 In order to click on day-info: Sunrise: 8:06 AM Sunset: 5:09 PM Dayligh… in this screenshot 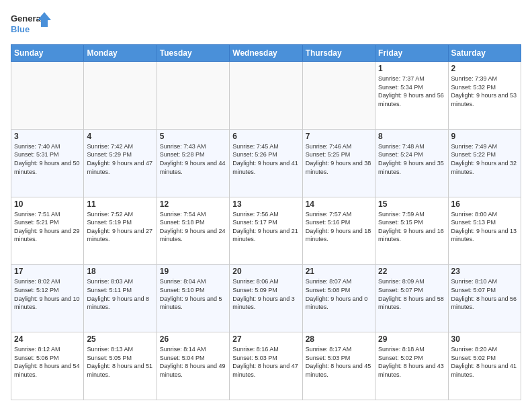, I will do `click(266, 294)`.